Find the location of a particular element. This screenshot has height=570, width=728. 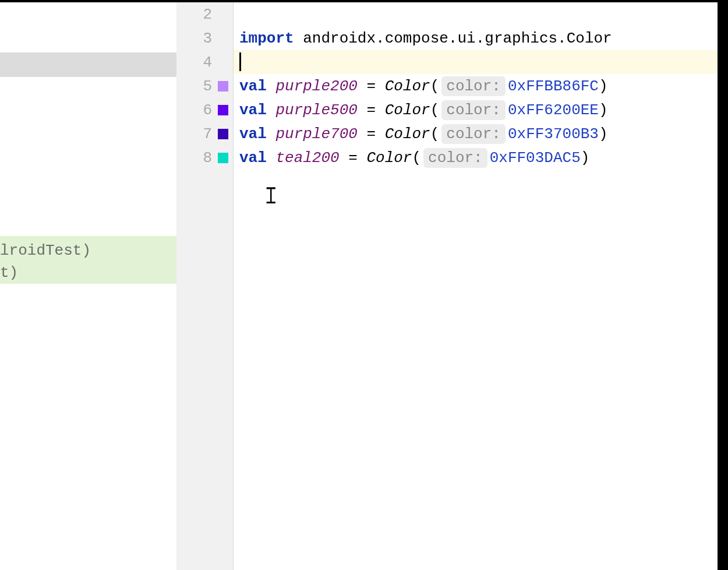

line-number: 4 is located at coordinates (207, 62).